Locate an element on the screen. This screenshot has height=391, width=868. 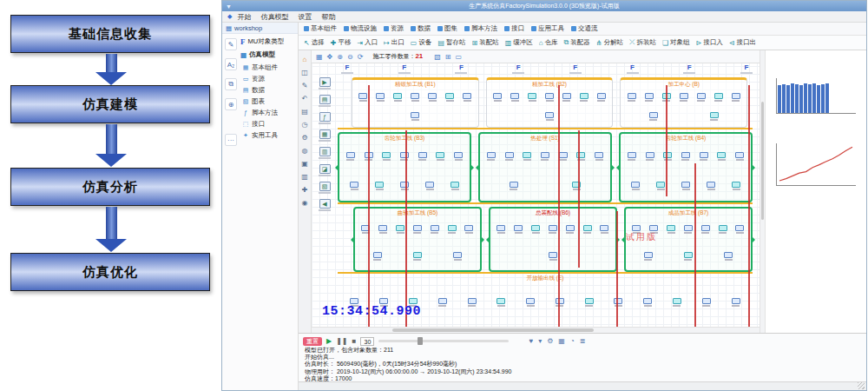
model-section-b5: 曲轴加工线 (B5) is located at coordinates (418, 240).